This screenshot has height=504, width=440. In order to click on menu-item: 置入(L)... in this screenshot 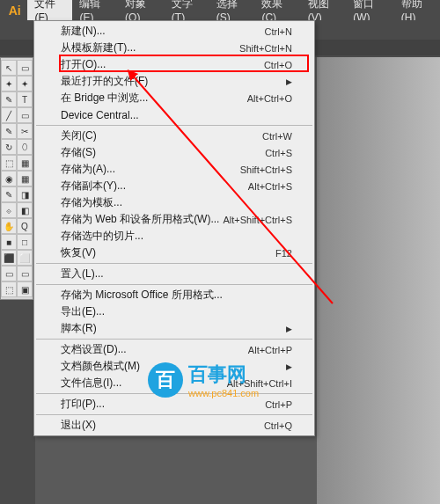, I will do `click(174, 274)`.